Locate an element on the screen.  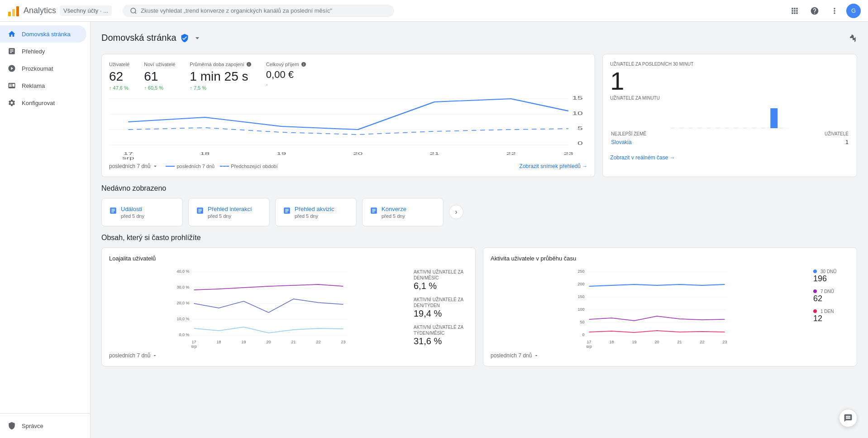
interactions-icon is located at coordinates (200, 211).